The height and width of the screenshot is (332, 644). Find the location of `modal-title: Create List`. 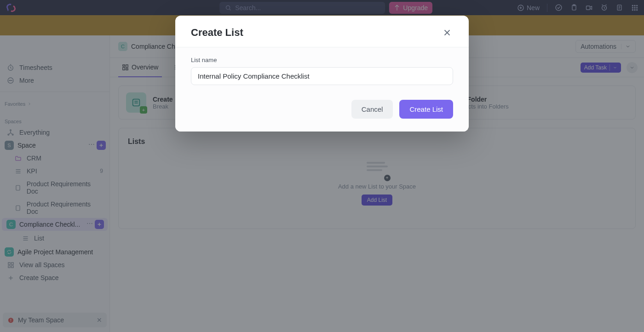

modal-title: Create List is located at coordinates (217, 33).